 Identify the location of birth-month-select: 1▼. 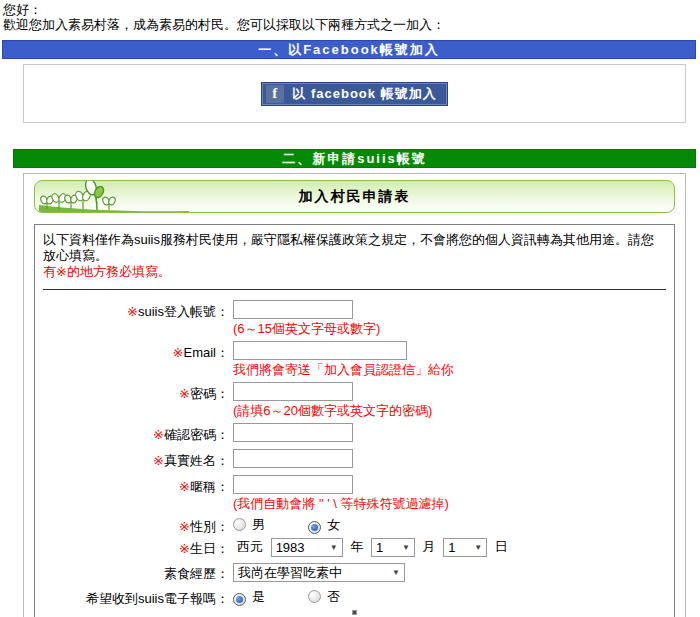
(393, 548).